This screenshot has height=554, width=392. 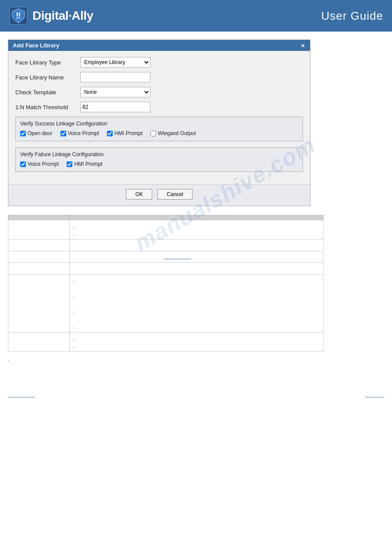 What do you see at coordinates (159, 164) in the screenshot?
I see `verify-failure-options: Voice Prompt HMI Prompt` at bounding box center [159, 164].